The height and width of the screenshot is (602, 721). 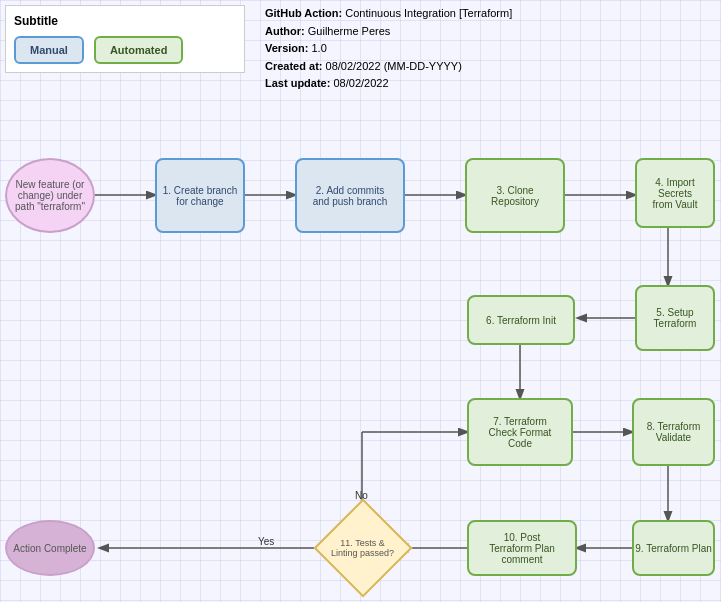 I want to click on node-11-label: 11. Tests & Linting passed?, so click(x=363, y=548).